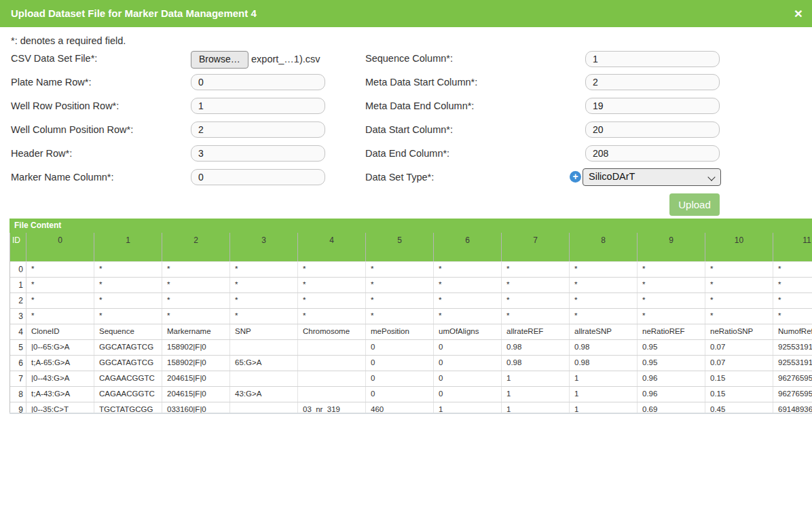 Image resolution: width=812 pixels, height=528 pixels. Describe the element at coordinates (264, 394) in the screenshot. I see `table-cell: 43:G>A` at that location.